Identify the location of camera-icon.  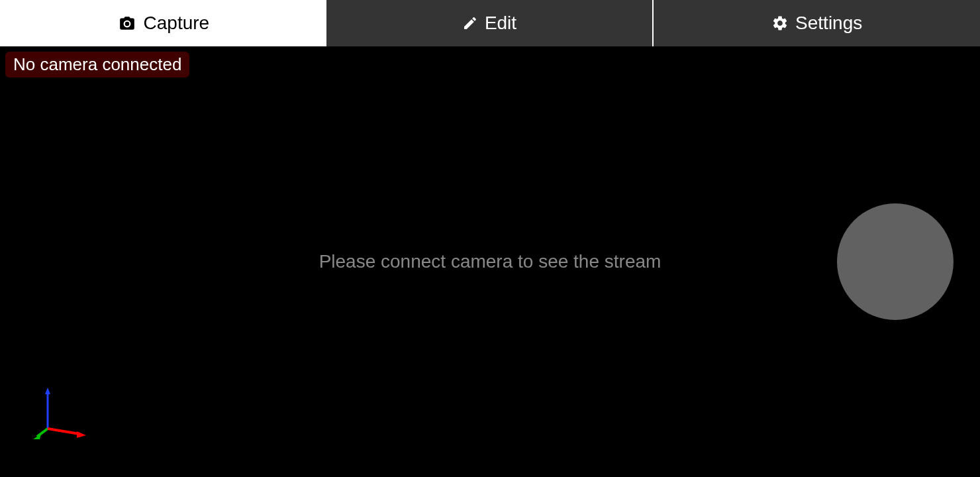
(127, 23).